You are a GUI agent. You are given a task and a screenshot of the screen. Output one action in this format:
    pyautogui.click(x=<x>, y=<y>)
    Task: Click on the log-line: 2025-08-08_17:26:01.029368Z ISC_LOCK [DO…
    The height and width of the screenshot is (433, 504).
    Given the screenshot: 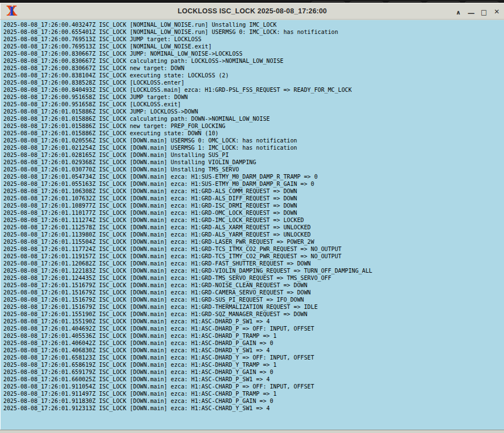 What is the action you would take?
    pyautogui.click(x=254, y=163)
    